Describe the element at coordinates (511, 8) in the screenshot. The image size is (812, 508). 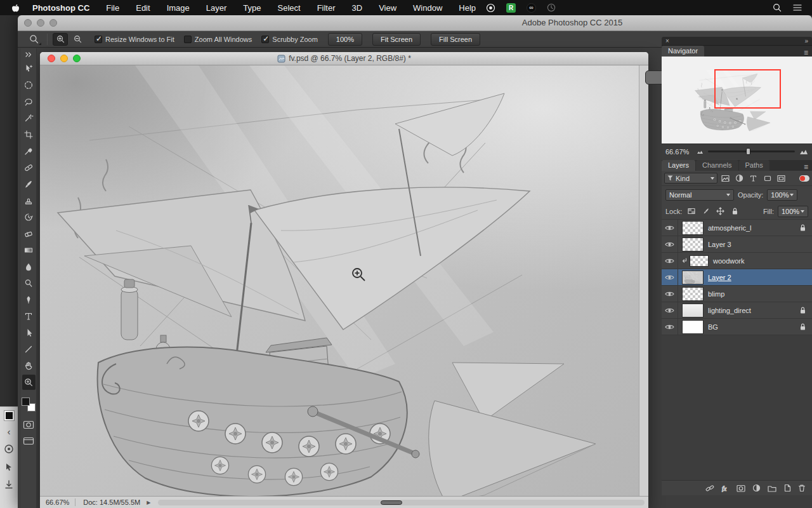
I see `r-badge-icon: R` at that location.